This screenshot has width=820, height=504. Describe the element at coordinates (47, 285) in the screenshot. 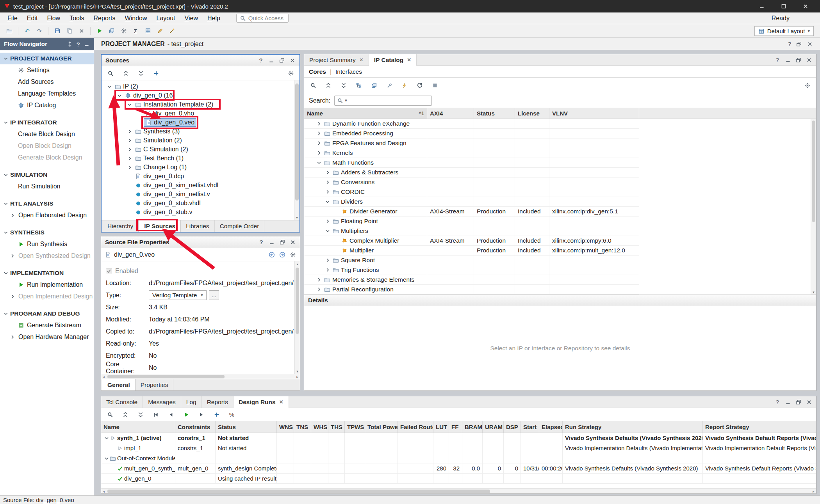

I see `flow-item-run-implementation: Run Implementation` at that location.